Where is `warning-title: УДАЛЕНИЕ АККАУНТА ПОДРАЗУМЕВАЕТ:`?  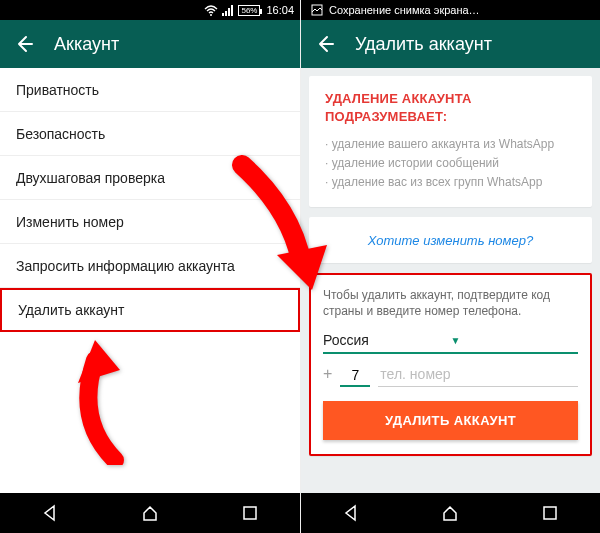
warning-title: УДАЛЕНИЕ АККАУНТА ПОДРАЗУМЕВАЕТ: is located at coordinates (450, 108).